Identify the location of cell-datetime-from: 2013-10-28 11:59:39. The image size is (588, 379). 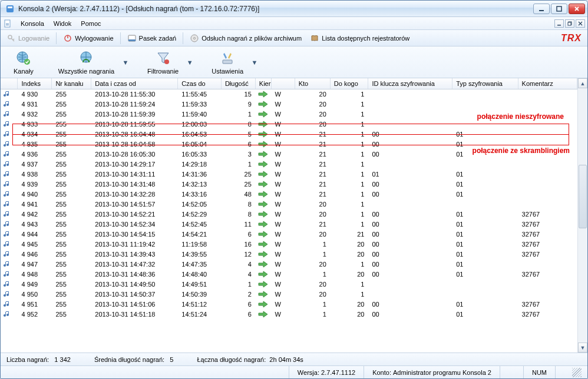
(134, 114).